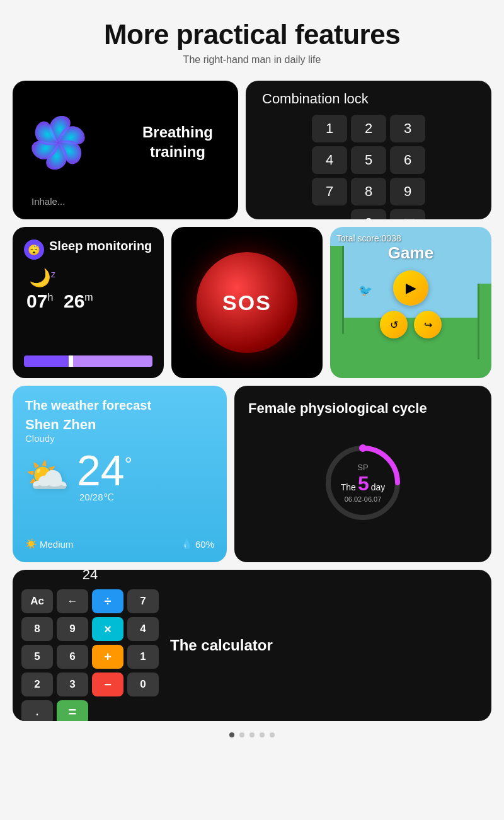 This screenshot has height=820, width=504. I want to click on weather-footer: ☀️ Medium 💧 60%, so click(120, 544).